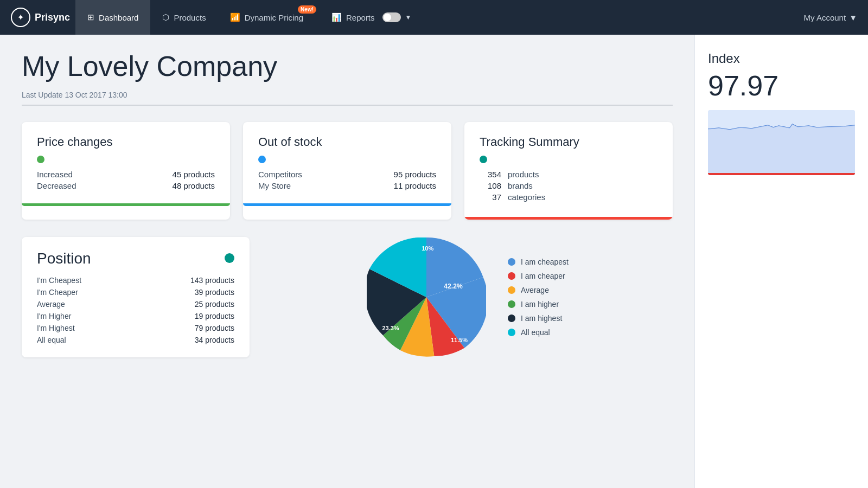  I want to click on bar-chart-icon: 📊, so click(336, 17).